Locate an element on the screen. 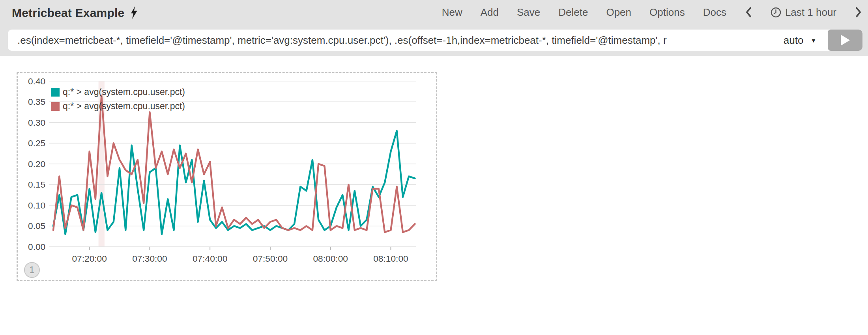  interval-select: auto ▼ is located at coordinates (800, 40).